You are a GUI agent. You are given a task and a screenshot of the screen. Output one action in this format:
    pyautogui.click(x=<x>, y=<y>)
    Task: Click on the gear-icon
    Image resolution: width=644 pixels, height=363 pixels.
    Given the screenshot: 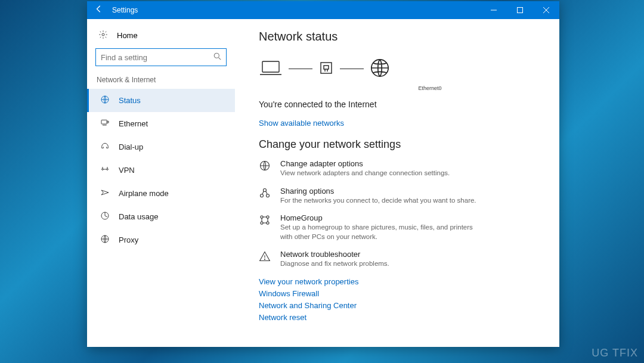 What is the action you would take?
    pyautogui.click(x=103, y=36)
    